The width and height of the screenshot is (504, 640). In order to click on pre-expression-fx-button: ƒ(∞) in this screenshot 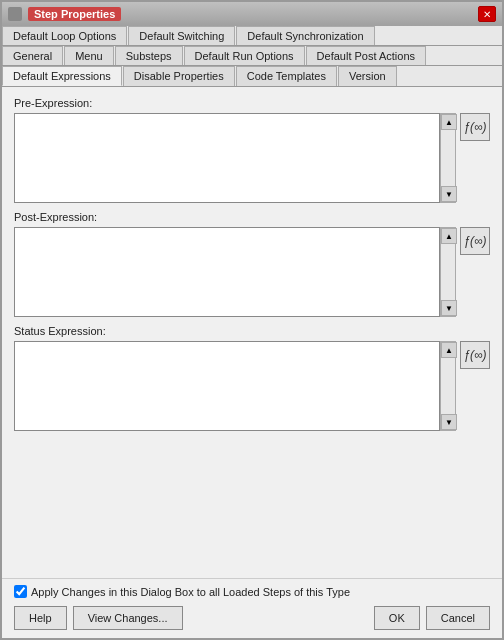, I will do `click(475, 127)`.